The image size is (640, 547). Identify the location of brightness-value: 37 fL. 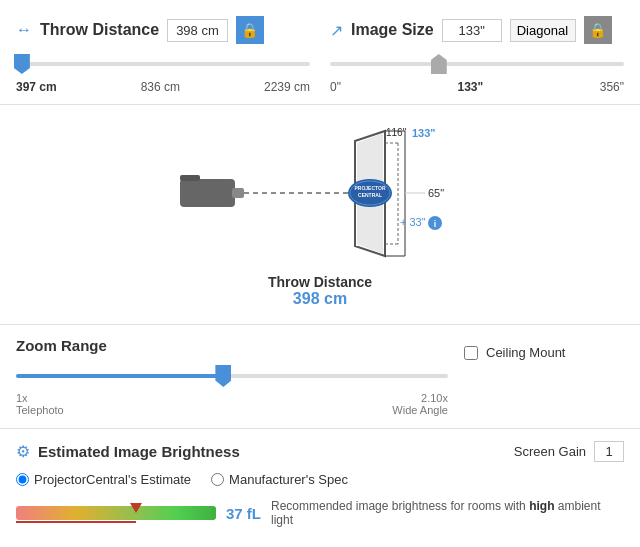
(244, 514).